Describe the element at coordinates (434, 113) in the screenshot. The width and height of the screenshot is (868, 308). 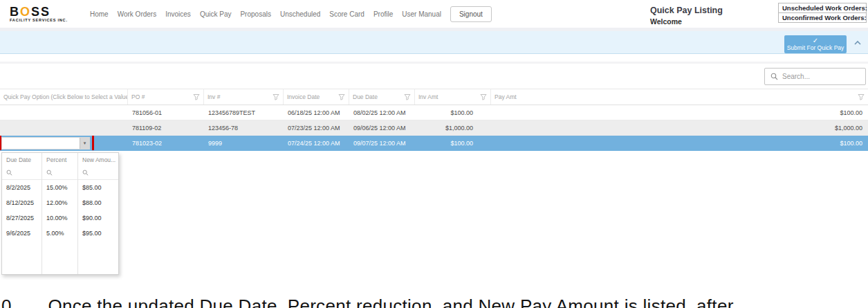
I see `table-row: 781056-01 123456789TEST 06/18/25 12:00 A…` at that location.